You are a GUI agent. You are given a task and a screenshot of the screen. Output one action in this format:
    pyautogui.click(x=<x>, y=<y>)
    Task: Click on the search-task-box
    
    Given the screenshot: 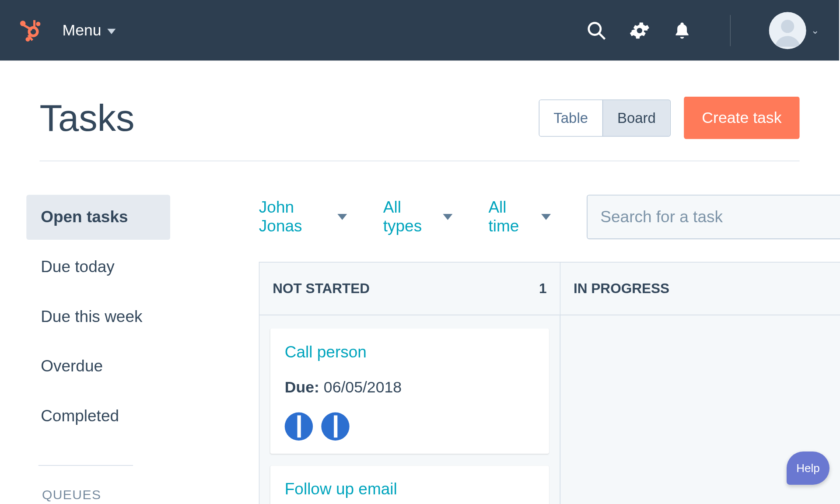 What is the action you would take?
    pyautogui.click(x=713, y=217)
    